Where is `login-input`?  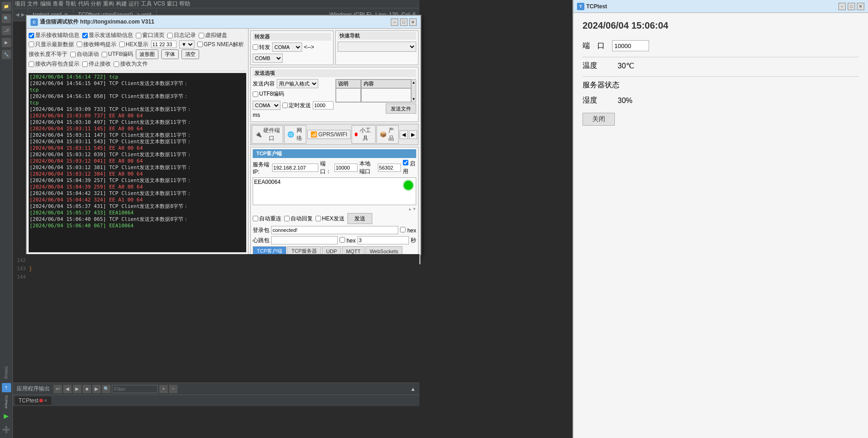
login-input is located at coordinates (334, 230).